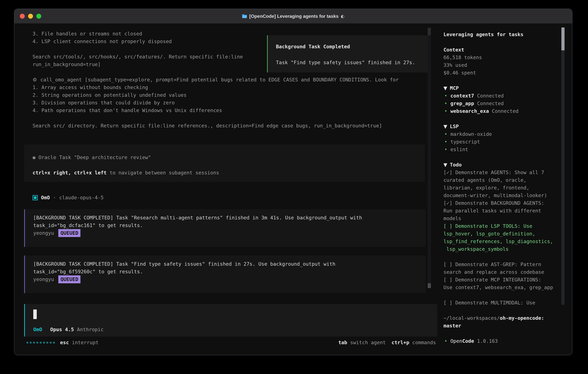 This screenshot has height=374, width=588. Describe the element at coordinates (39, 16) in the screenshot. I see `zoom-button` at that location.